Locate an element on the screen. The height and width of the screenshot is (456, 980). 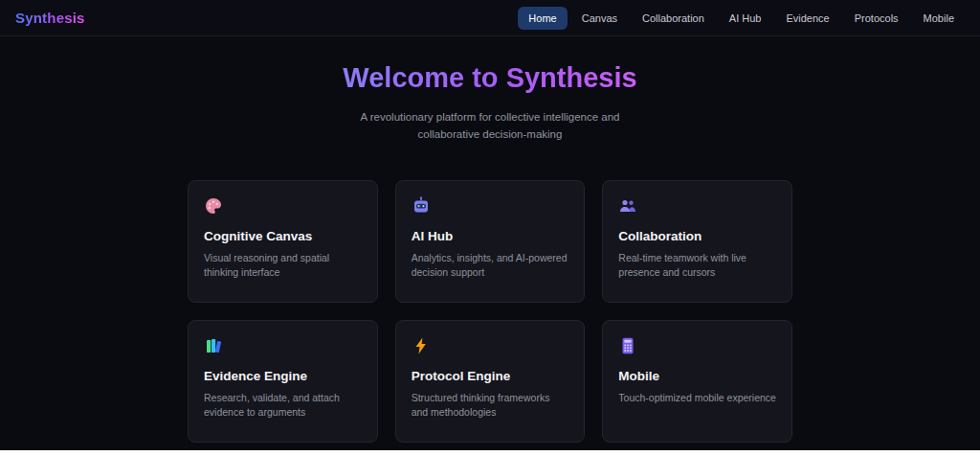
card-description: Research, validate, and attach evidence … is located at coordinates (283, 406).